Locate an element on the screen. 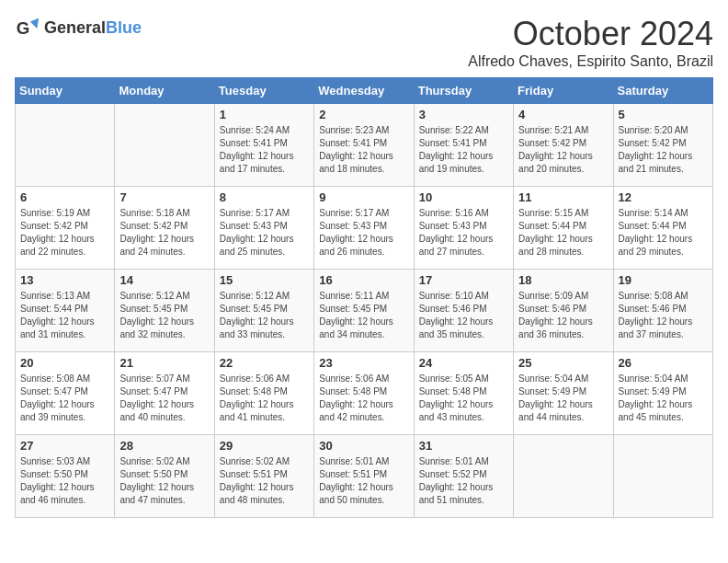 The image size is (728, 563). day-number: 17 is located at coordinates (463, 280).